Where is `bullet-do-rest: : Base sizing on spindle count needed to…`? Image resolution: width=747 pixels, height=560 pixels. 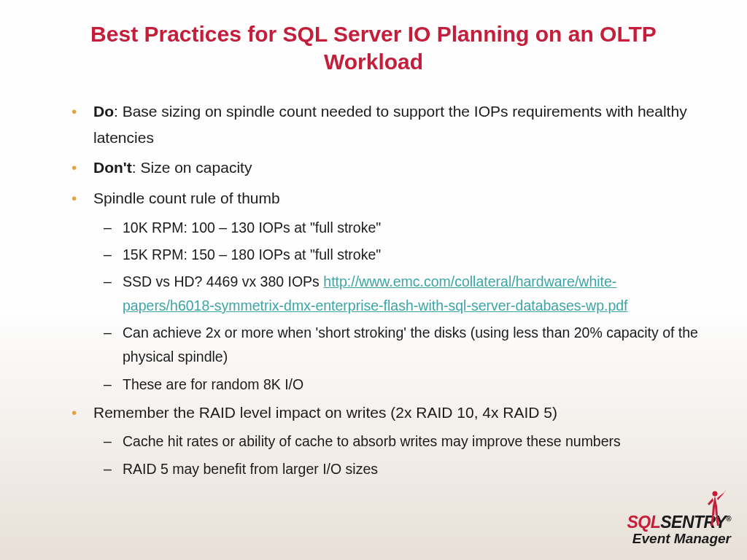 bullet-do-rest: : Base sizing on spindle count needed to… is located at coordinates (390, 124).